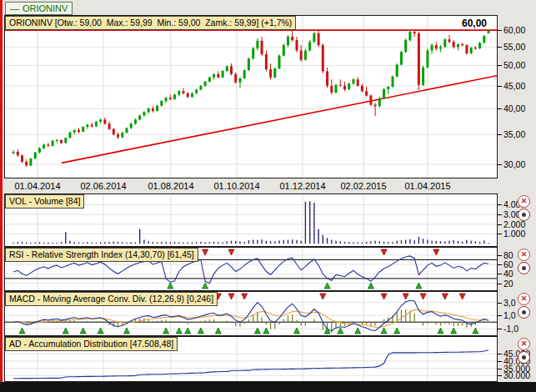 The height and width of the screenshot is (392, 536). Describe the element at coordinates (517, 375) in the screenshot. I see `y-axis-label: 30.000` at that location.